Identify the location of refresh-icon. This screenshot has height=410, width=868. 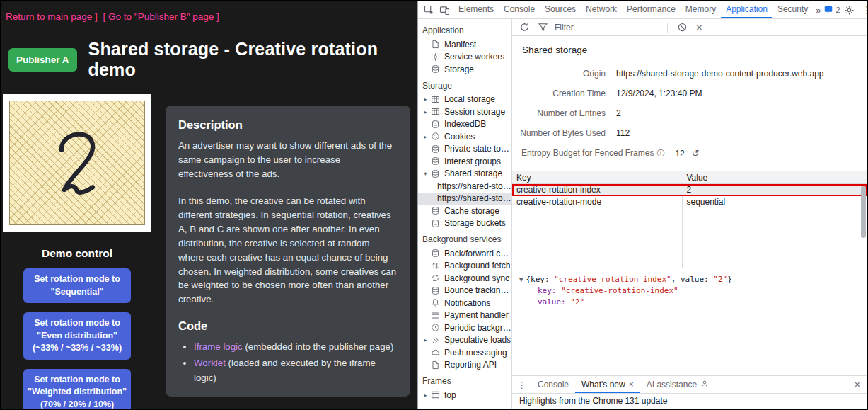
(524, 28).